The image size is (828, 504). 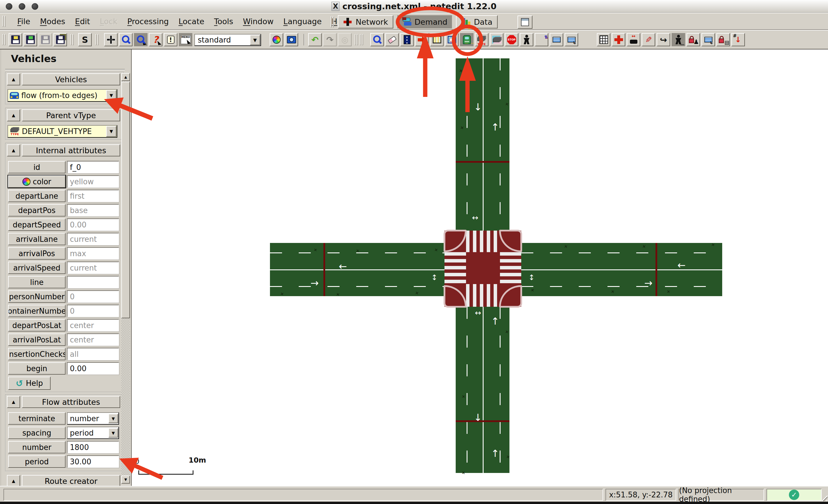 What do you see at coordinates (93, 340) in the screenshot?
I see `arrivalPosLat-field` at bounding box center [93, 340].